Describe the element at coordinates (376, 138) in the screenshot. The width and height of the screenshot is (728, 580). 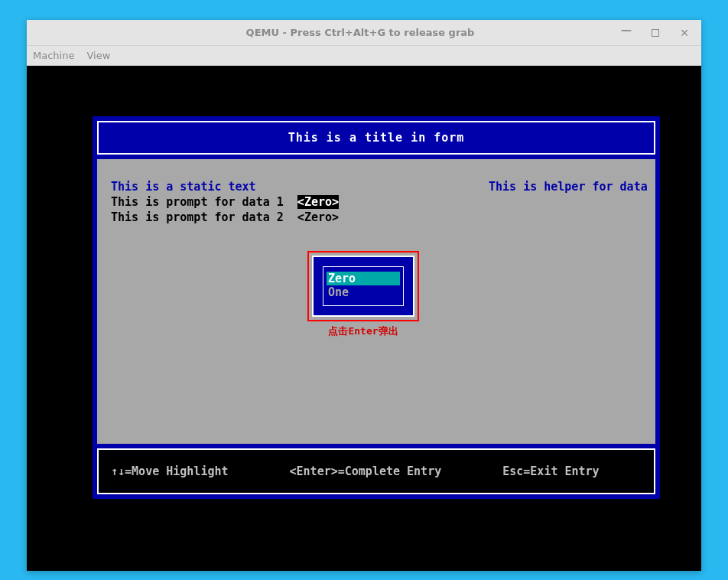
I see `form-title: This is a title in form` at that location.